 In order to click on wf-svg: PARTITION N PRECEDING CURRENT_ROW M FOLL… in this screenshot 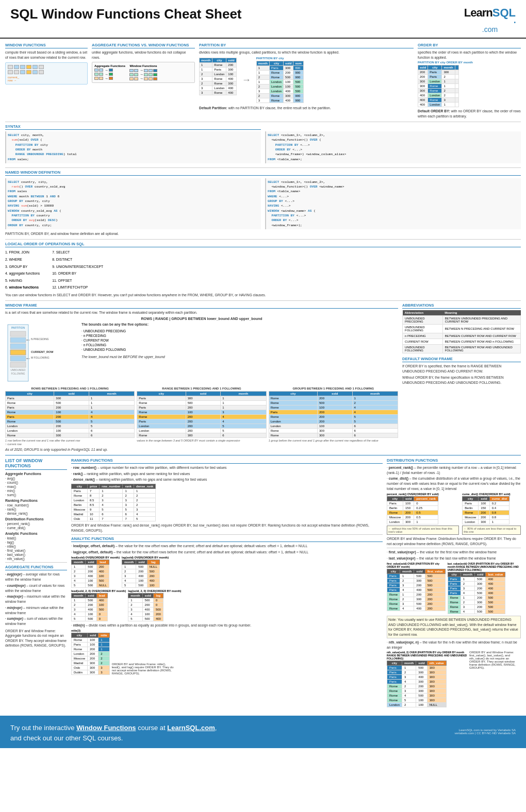, I will do `click(41, 353)`.